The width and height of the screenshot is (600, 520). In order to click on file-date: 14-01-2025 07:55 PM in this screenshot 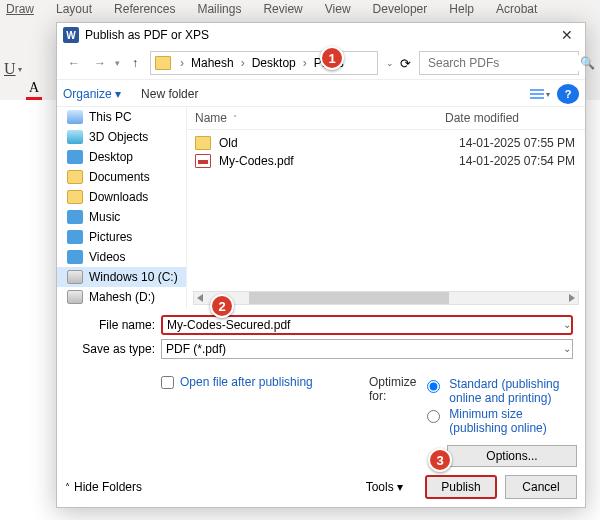, I will do `click(518, 143)`.